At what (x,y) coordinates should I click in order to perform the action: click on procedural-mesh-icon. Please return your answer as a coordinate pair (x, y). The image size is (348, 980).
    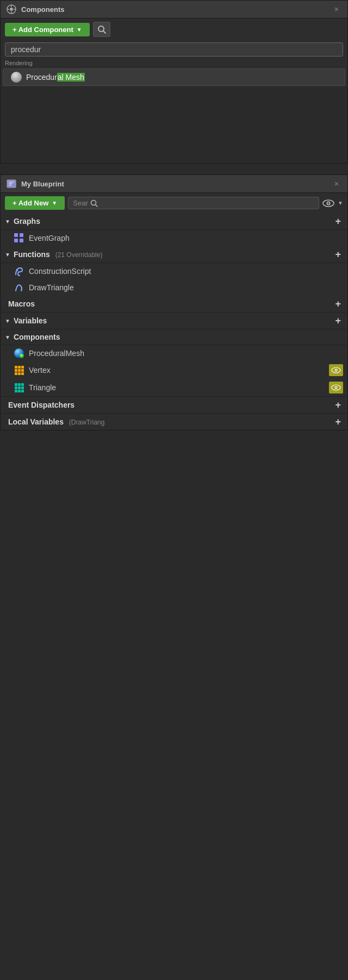
    Looking at the image, I should click on (16, 77).